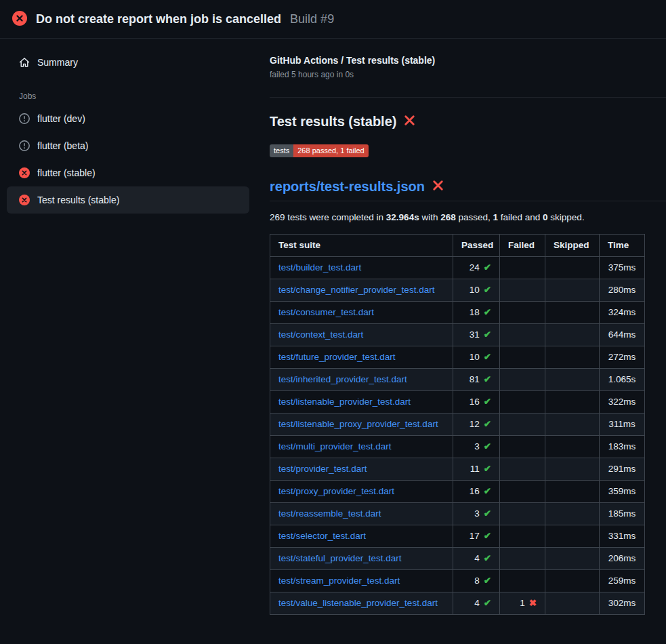 The width and height of the screenshot is (666, 644). Describe the element at coordinates (545, 217) in the screenshot. I see `summary-skipped: 0` at that location.